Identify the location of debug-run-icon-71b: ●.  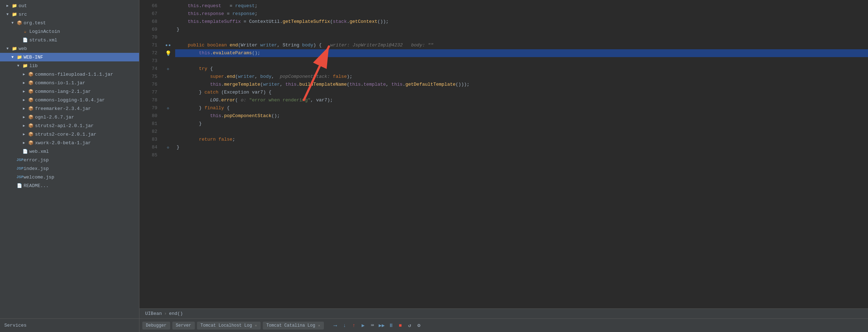
(169, 45).